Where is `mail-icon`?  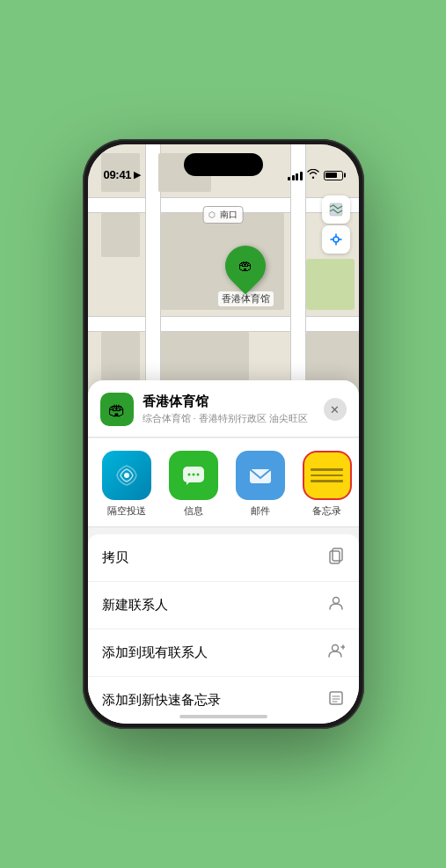
mail-icon is located at coordinates (260, 475).